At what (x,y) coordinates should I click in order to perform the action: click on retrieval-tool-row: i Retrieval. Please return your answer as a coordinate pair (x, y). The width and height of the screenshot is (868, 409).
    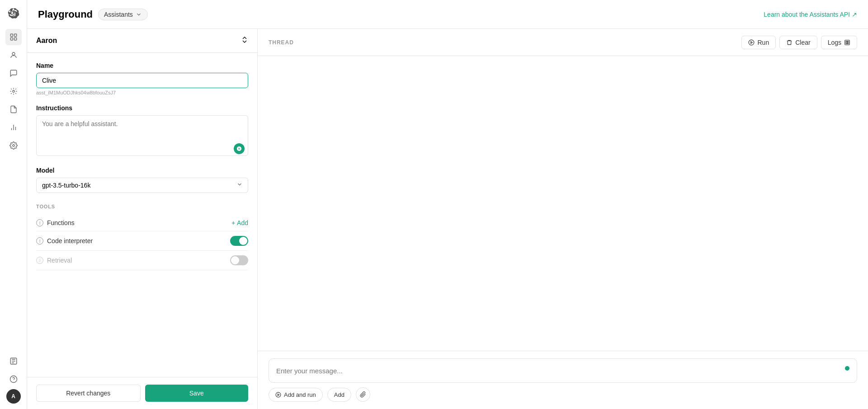
    Looking at the image, I should click on (142, 260).